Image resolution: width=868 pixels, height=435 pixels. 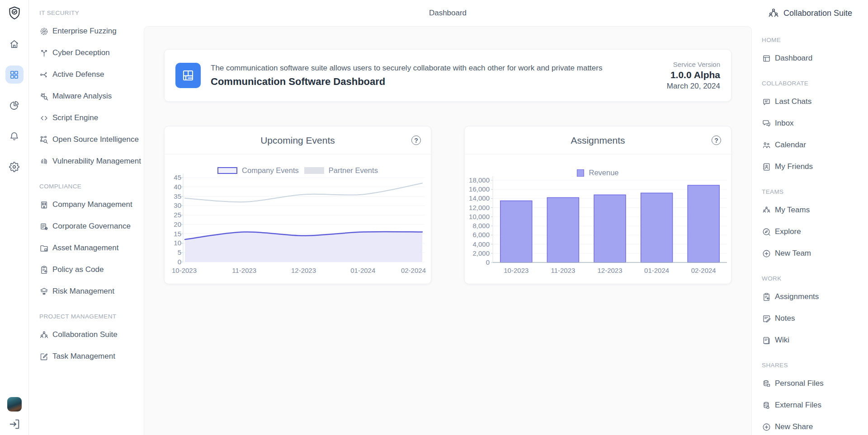 What do you see at coordinates (14, 105) in the screenshot?
I see `rail-pie-chart-icon` at bounding box center [14, 105].